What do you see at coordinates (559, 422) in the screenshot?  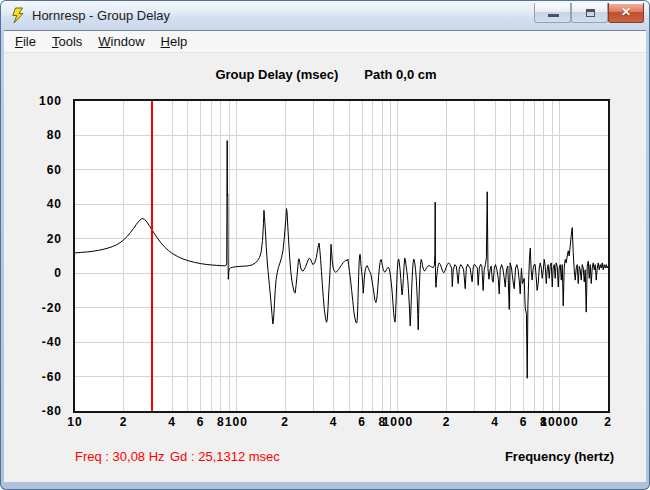 I see `x-tick-label: 10000` at bounding box center [559, 422].